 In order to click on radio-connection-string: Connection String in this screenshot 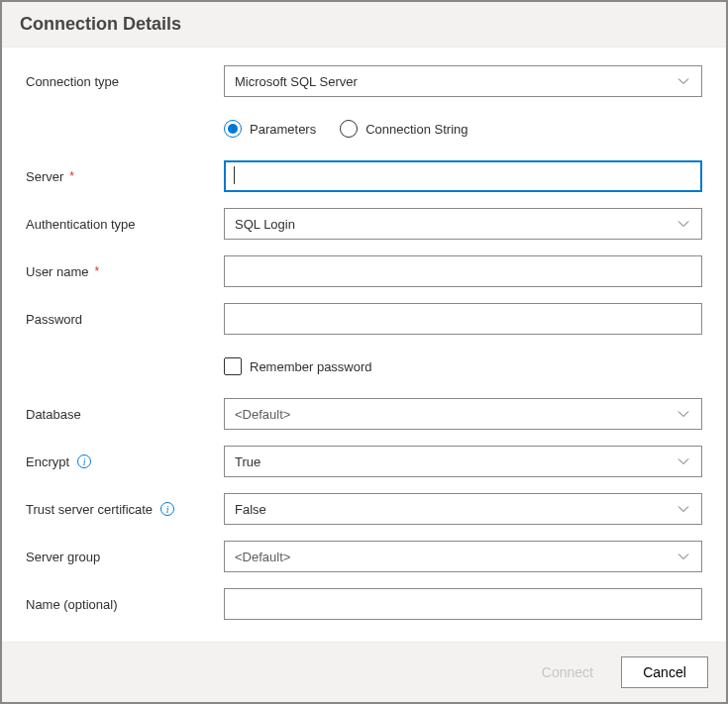, I will do `click(404, 129)`.